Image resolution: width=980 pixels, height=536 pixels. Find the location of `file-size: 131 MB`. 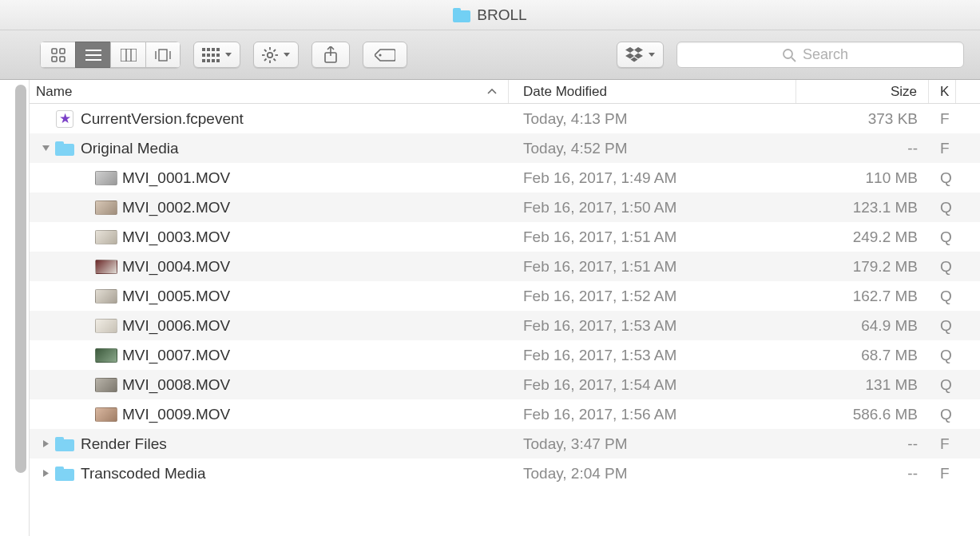

file-size: 131 MB is located at coordinates (863, 385).